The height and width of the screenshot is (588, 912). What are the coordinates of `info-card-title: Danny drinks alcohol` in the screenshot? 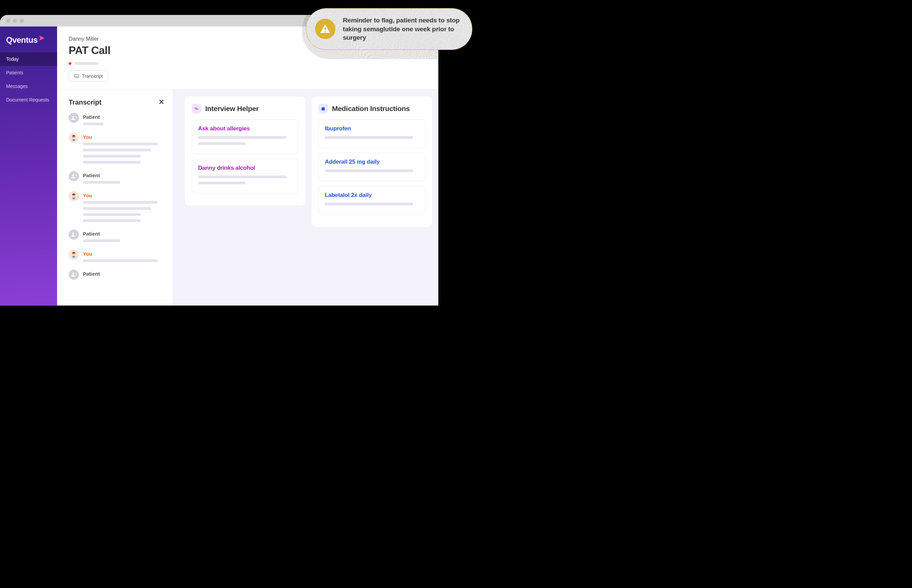 It's located at (245, 168).